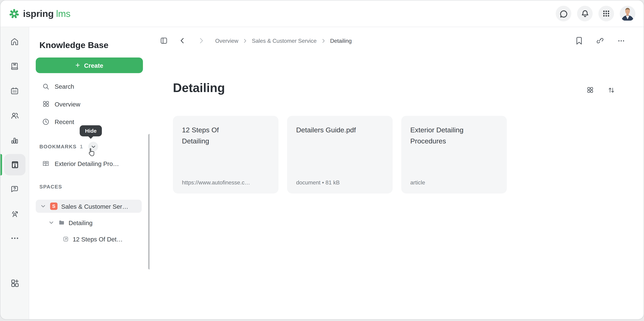 Image resolution: width=644 pixels, height=321 pixels. I want to click on rail-mentoring-button, so click(14, 214).